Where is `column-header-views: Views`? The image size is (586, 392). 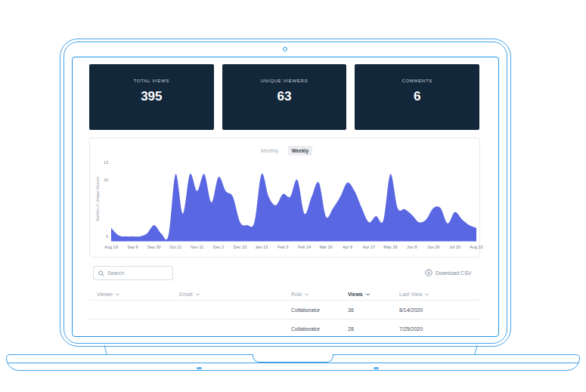
column-header-views: Views is located at coordinates (374, 295).